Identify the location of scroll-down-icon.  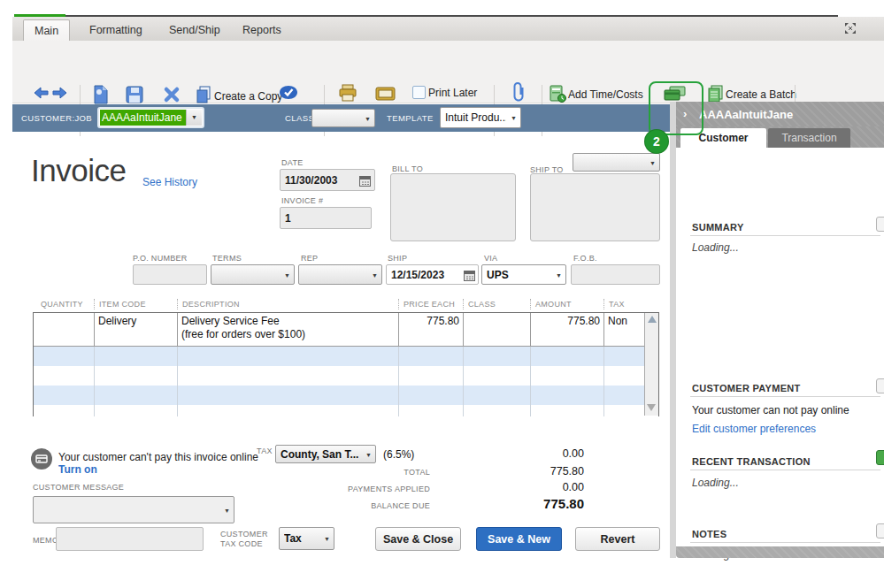
(651, 408).